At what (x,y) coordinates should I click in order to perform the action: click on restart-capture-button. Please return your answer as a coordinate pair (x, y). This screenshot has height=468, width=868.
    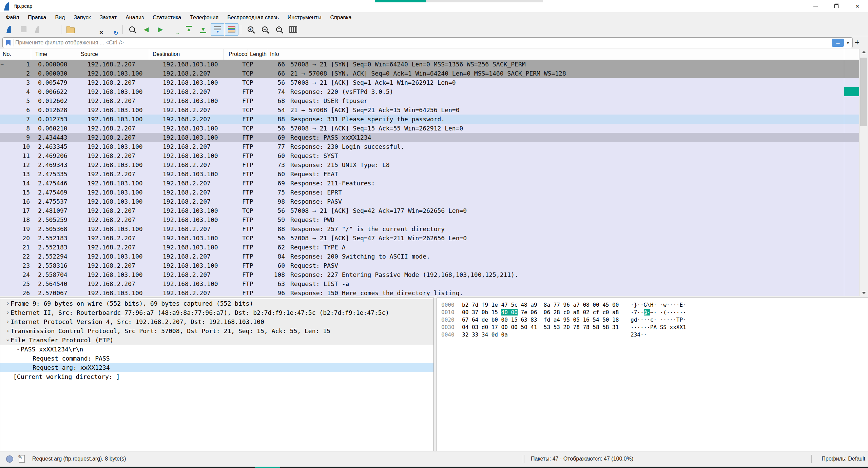
    Looking at the image, I should click on (38, 29).